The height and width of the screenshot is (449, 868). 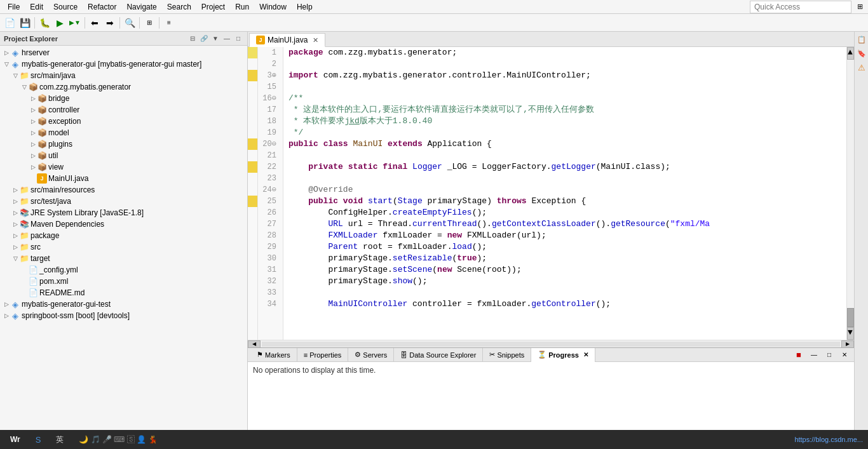 I want to click on menu-source: Source, so click(x=65, y=7).